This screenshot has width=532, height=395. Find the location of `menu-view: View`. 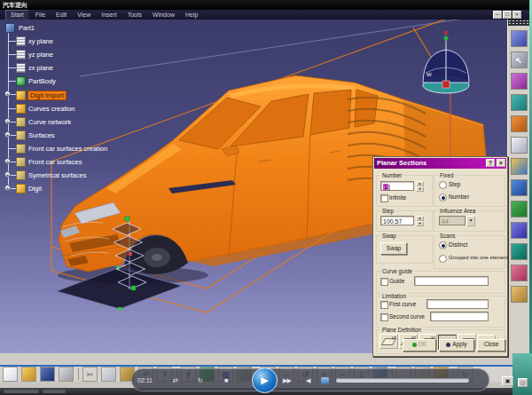

menu-view: View is located at coordinates (83, 15).